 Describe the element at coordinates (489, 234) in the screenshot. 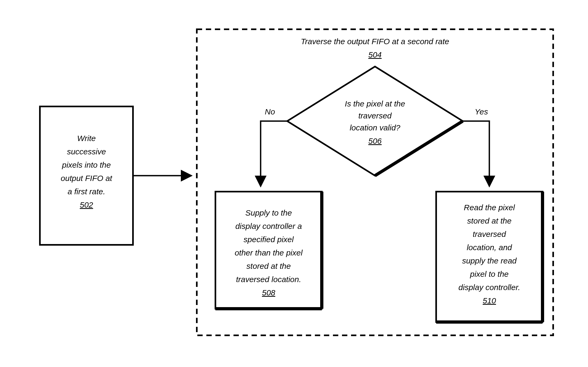

I see `box510-line3: traversed` at that location.